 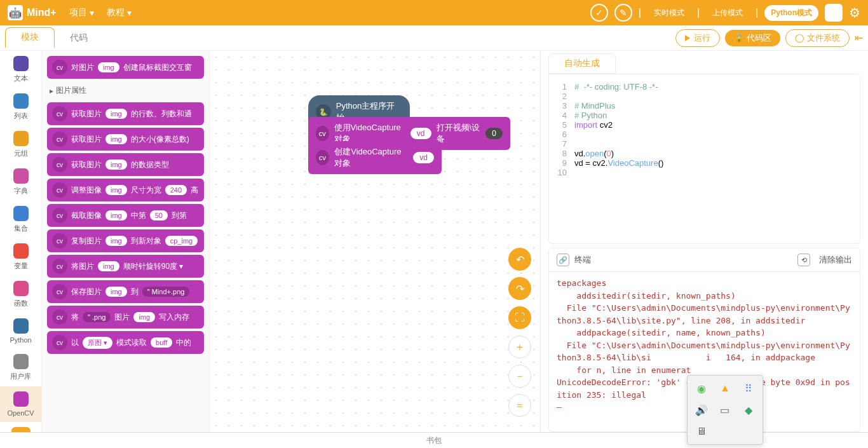 I want to click on block-text: 模式读取, so click(x=132, y=343).